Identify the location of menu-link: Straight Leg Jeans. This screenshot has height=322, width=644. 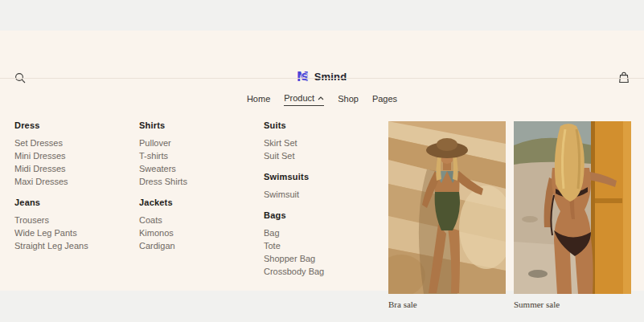
(75, 246).